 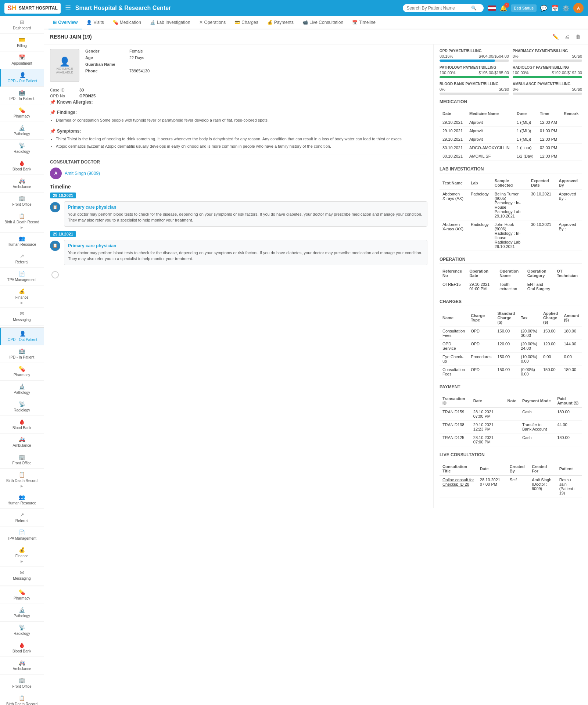 I want to click on consultant-section: CONSULTANT DOCTOR A Amit Singh (9009), so click(x=239, y=167).